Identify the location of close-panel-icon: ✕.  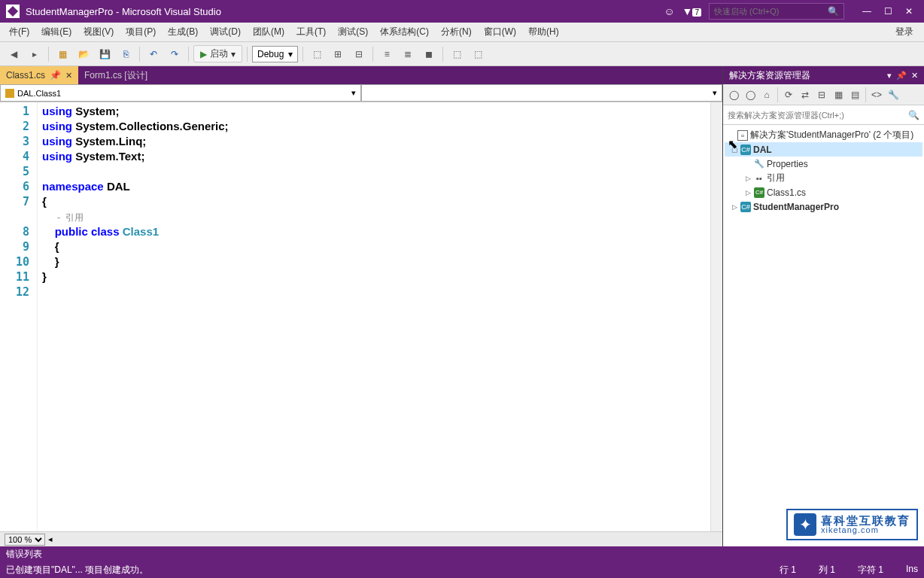
(915, 75).